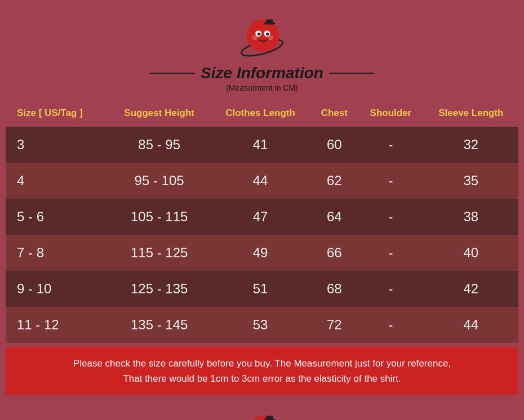 This screenshot has width=524, height=420. What do you see at coordinates (159, 325) in the screenshot?
I see `cell-r5-c1: 135 - 145` at bounding box center [159, 325].